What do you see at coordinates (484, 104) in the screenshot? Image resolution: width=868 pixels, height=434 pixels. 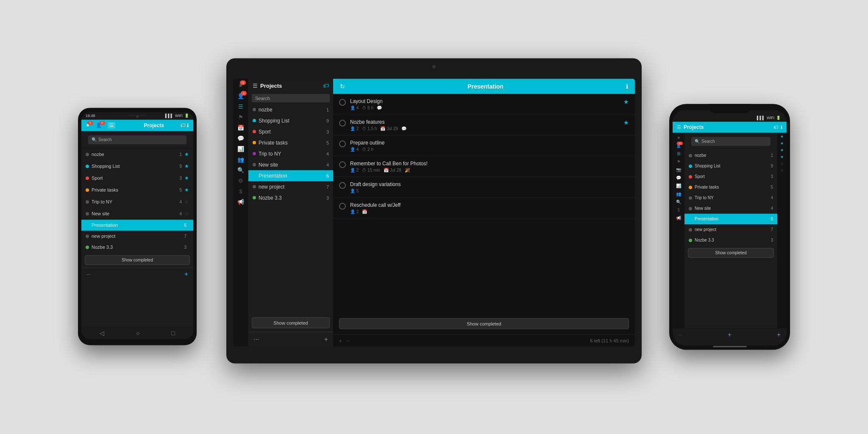 I see `tablet-task-item: Layout Design 👤 4⏱ 8 h💬 ★` at bounding box center [484, 104].